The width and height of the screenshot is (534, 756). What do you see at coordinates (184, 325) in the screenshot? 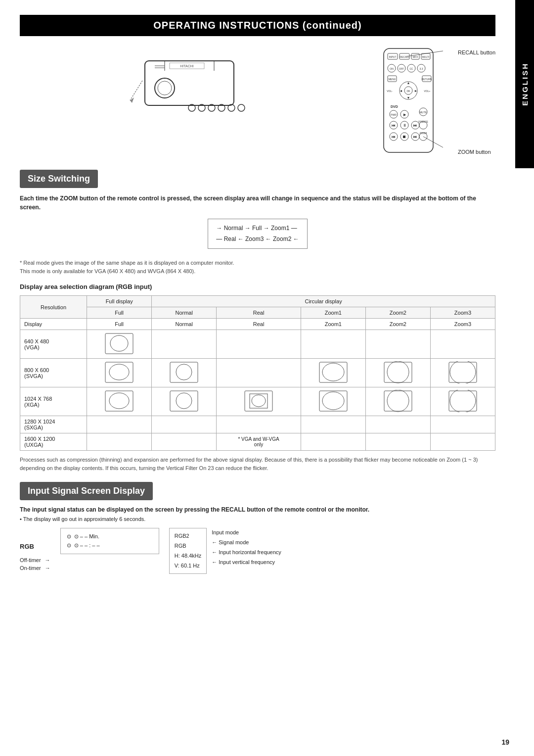
I see `label-normal: Normal` at bounding box center [184, 325].